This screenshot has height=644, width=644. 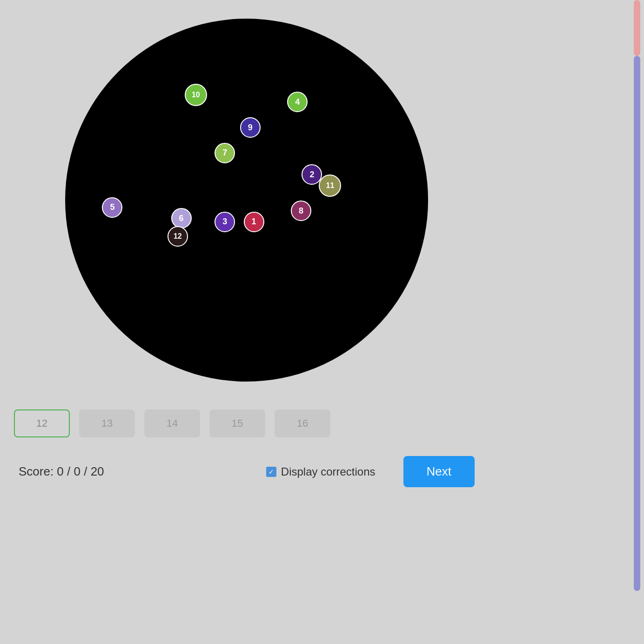 I want to click on dot-5: 5, so click(x=112, y=208).